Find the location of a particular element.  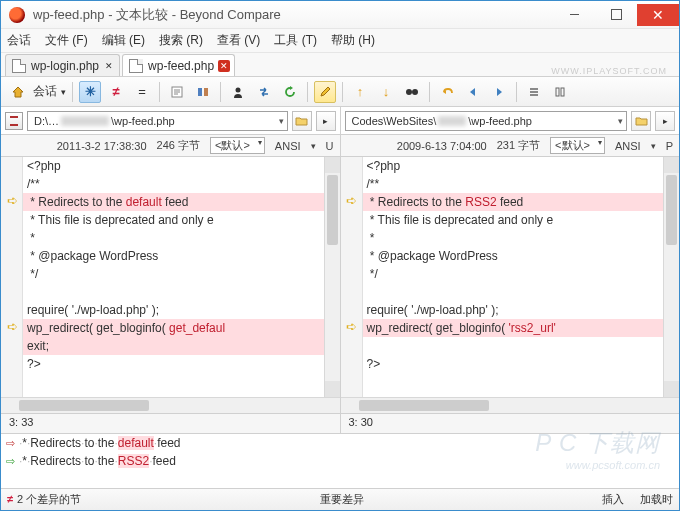

tab-wp-login: wp-login.php ✕ is located at coordinates (62, 65).